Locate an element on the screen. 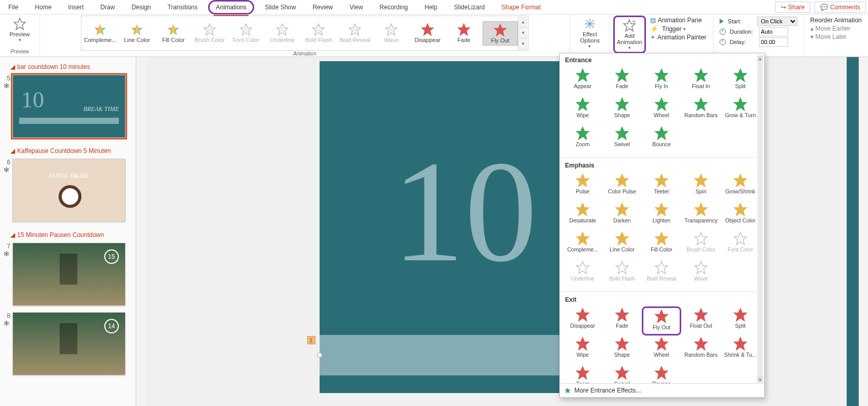 The image size is (868, 406). trigger-button: ⚡Trigger ▾ is located at coordinates (679, 29).